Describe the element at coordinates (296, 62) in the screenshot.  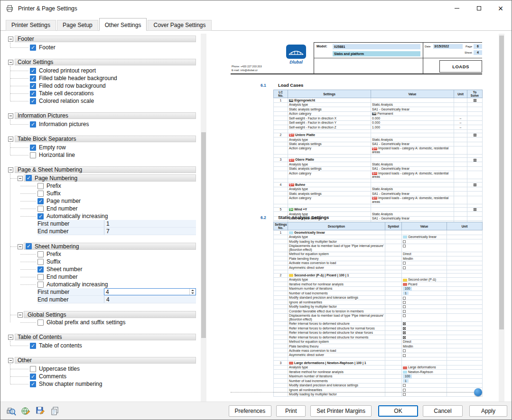
I see `dlubal-wordmark: Dlubal` at that location.